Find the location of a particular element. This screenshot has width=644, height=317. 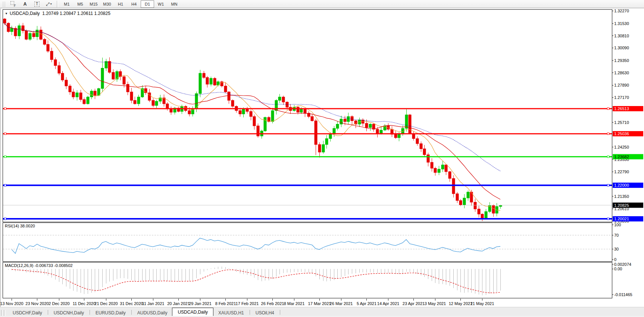

timeframe-button-mn: MN is located at coordinates (174, 4).